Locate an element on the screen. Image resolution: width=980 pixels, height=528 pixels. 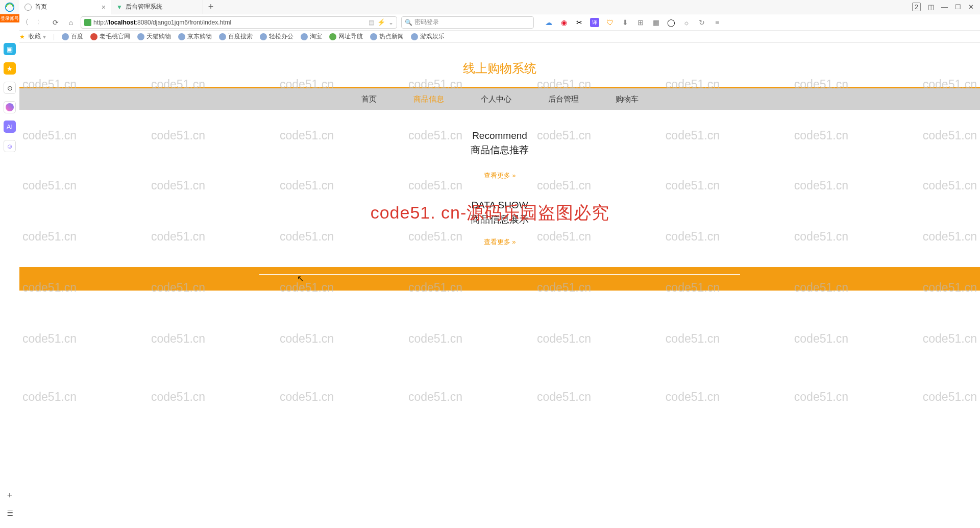
bm-label: 轻松办公 is located at coordinates (281, 37).